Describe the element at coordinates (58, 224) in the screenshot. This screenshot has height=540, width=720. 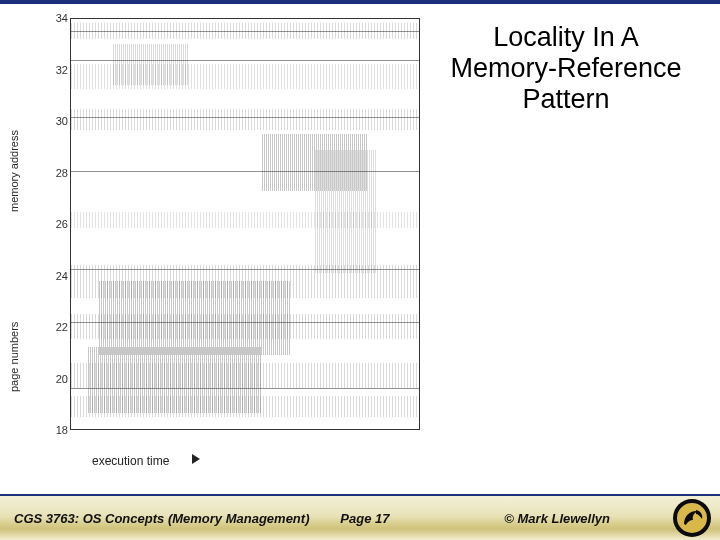
I see `y-axis-ticks: 18 20 22 24 26 28 30 32 34` at that location.